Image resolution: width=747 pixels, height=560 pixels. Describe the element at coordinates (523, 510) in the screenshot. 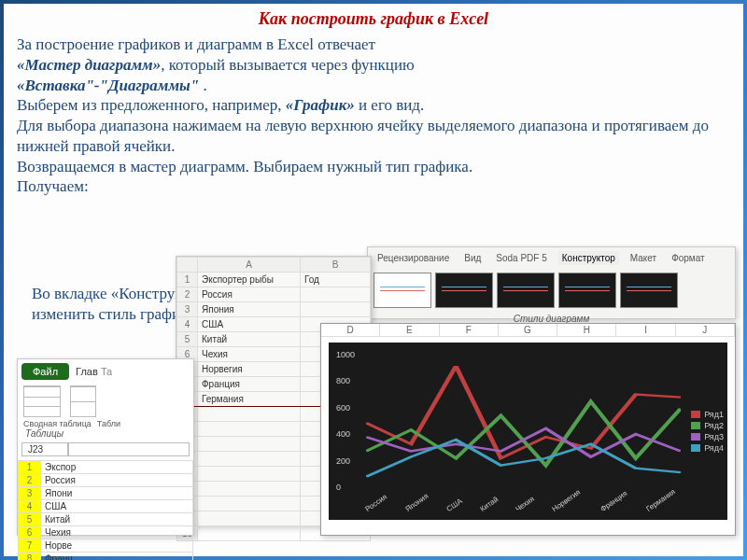

I see `x-axis: РоссияЯпонияСШАКитайЧехияНорвегияФранция…` at that location.